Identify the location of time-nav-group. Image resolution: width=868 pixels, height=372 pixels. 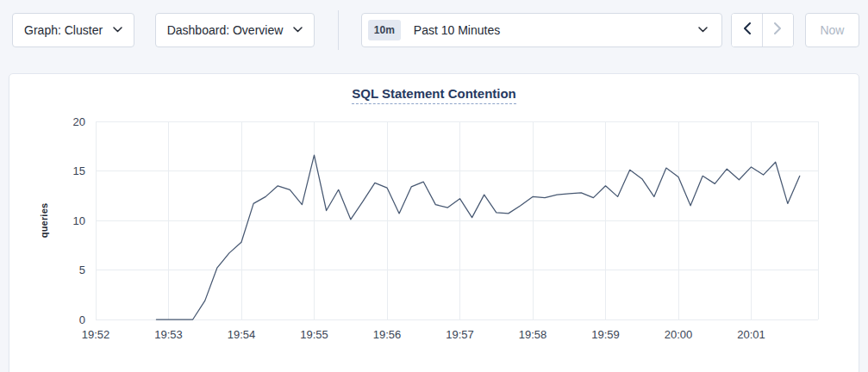
(762, 30).